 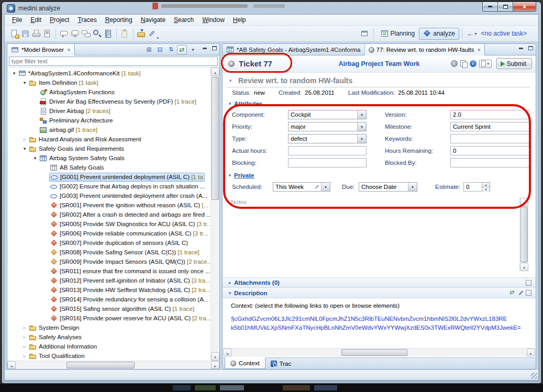 What do you see at coordinates (109, 224) in the screenshot?
I see `tree-item: [SR005] Provide SW Diagnostics for ACU (…` at bounding box center [109, 224].